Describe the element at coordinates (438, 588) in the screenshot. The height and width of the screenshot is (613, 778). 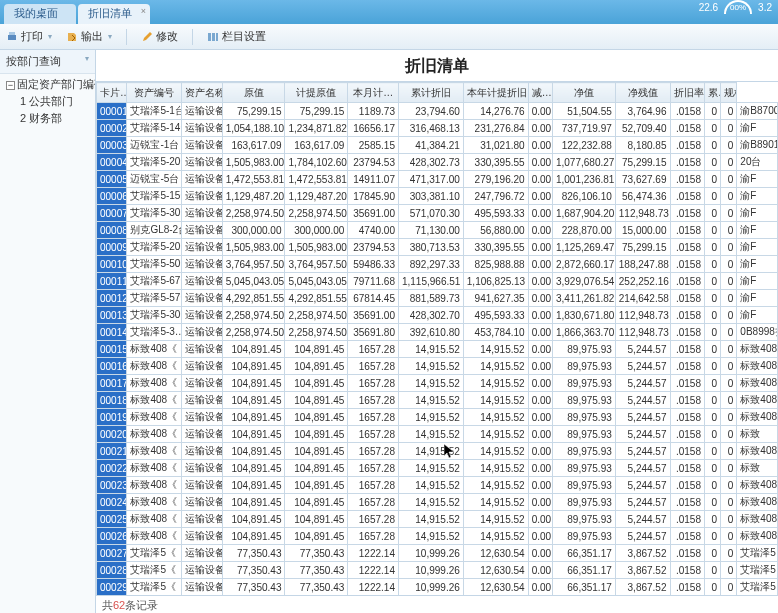
I see `table-row: 00029艾瑞泽5《运输设备77,350.4377,350.431222.141…` at that location.